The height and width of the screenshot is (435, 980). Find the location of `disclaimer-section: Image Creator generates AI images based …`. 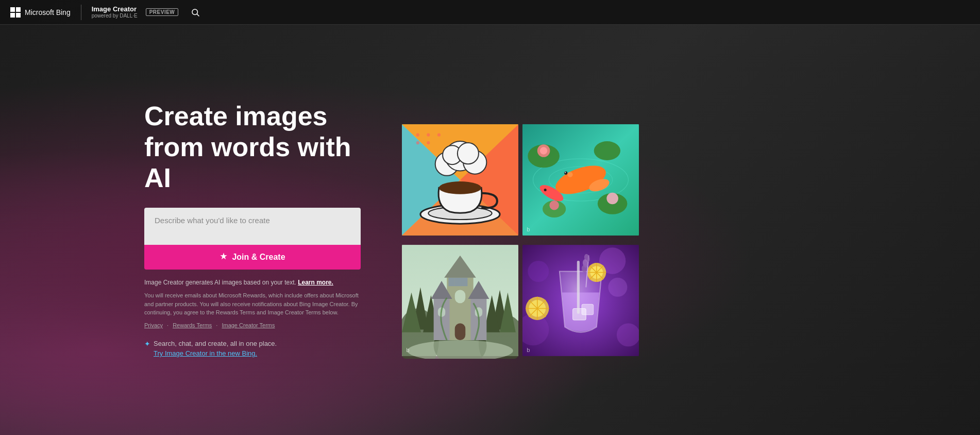

disclaimer-section: Image Creator generates AI images based … is located at coordinates (252, 297).